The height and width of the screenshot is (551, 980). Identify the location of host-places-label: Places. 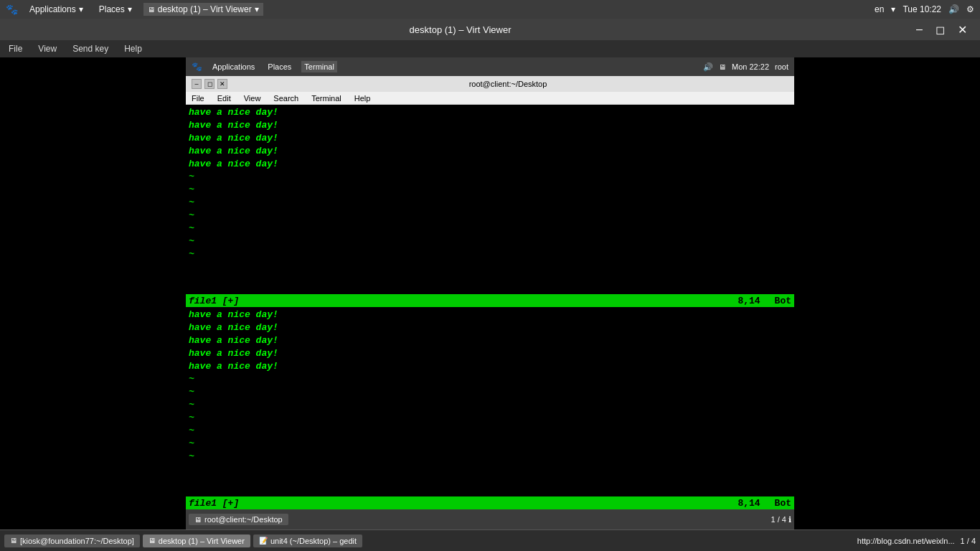
(112, 9).